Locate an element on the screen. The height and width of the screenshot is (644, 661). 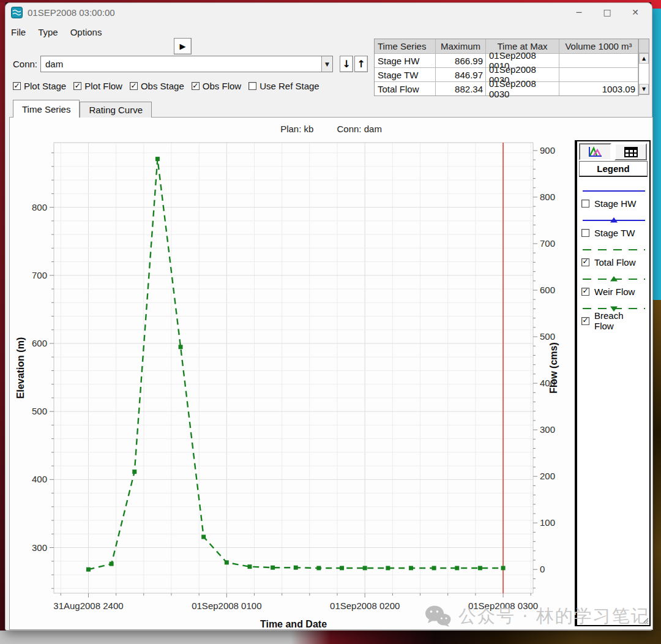
close-button: ✕ is located at coordinates (635, 12).